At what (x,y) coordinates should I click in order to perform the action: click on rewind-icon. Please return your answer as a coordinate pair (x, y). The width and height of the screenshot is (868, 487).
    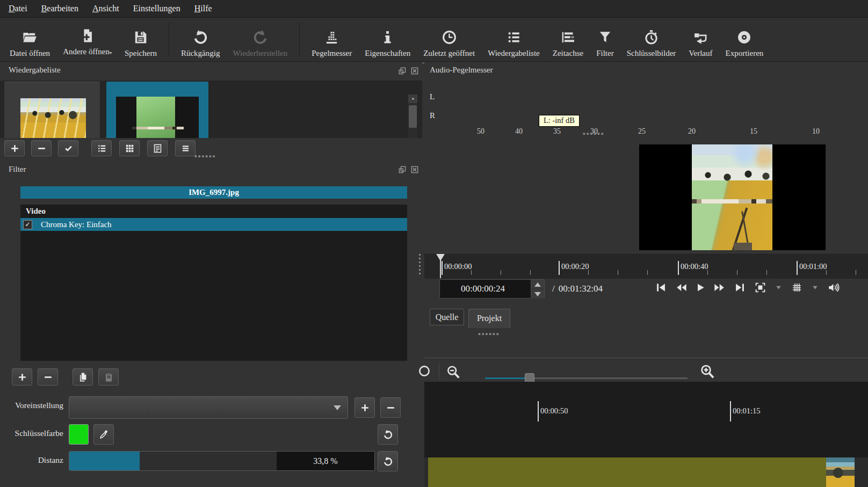
    Looking at the image, I should click on (681, 288).